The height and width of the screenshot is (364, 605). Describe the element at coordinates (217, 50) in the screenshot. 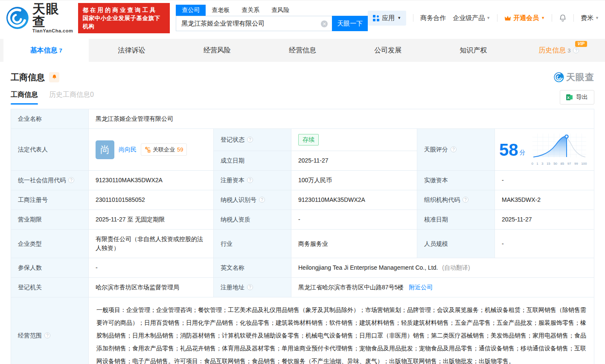

I see `tab-operation-risk: 经营风险` at that location.